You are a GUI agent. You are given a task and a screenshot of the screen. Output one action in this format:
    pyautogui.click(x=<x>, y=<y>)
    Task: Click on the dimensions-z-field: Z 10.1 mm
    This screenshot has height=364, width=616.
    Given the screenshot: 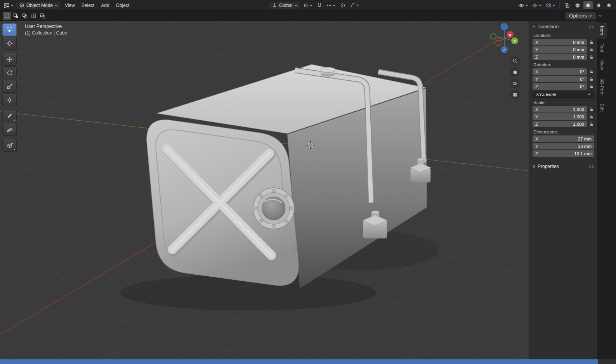 What is the action you would take?
    pyautogui.click(x=564, y=154)
    